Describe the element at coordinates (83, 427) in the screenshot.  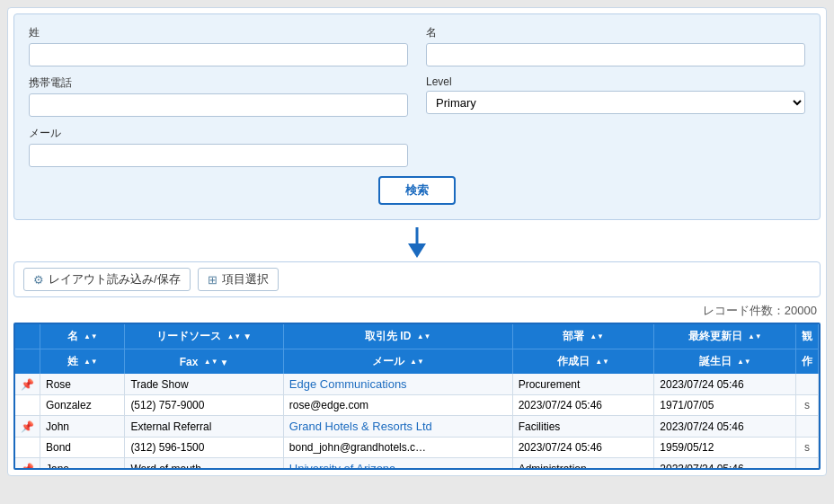
I see `first-name-cell: John` at that location.